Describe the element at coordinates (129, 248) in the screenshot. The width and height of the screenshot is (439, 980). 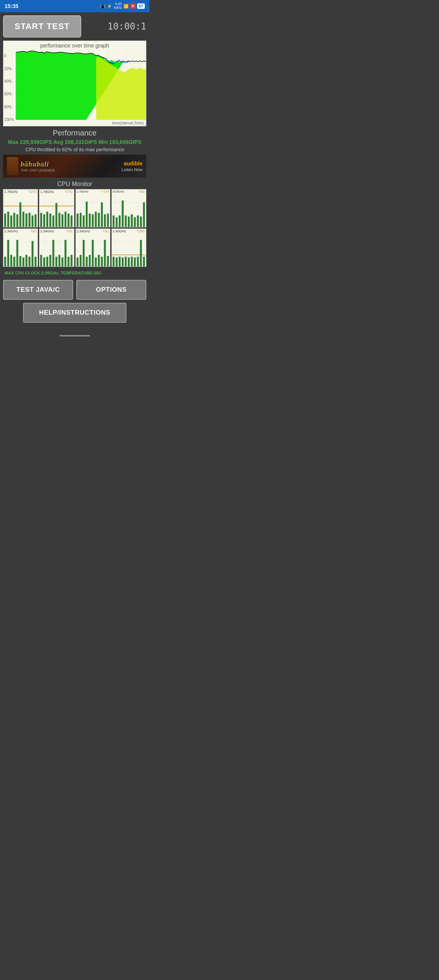
I see `cpu-cell-7: 2.40GHz T26C` at that location.